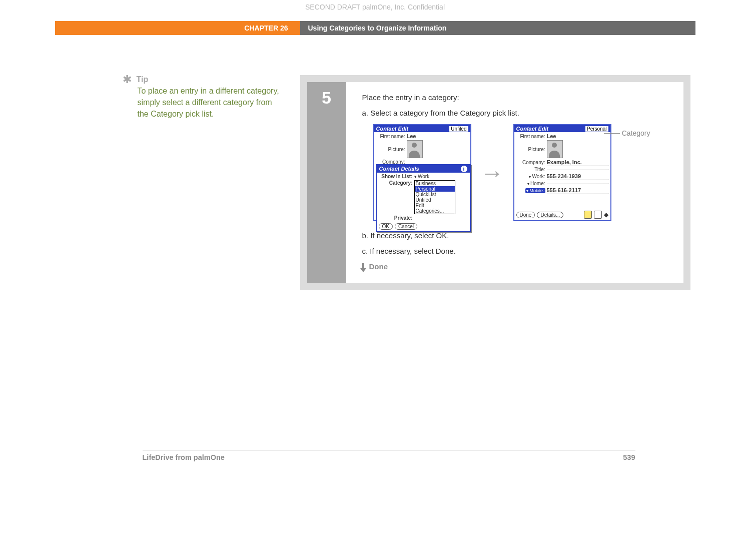  I want to click on cancel-button: Cancel, so click(406, 226).